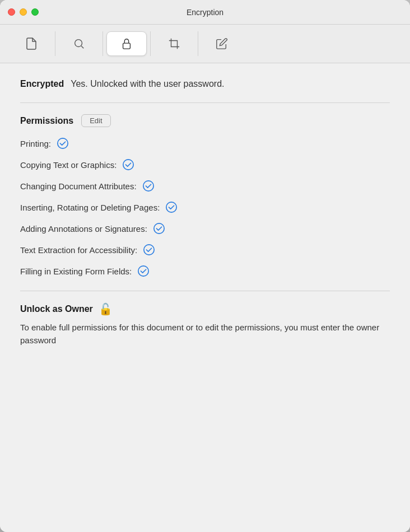 The image size is (410, 532). I want to click on close-button, so click(11, 12).